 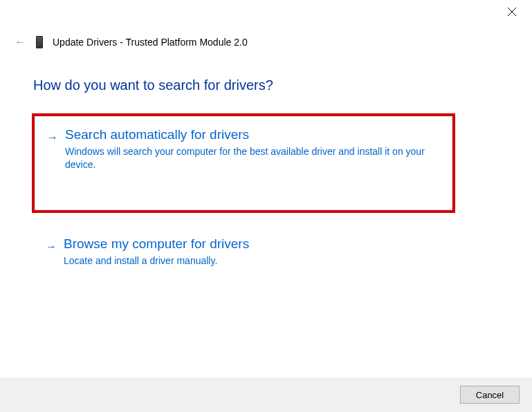 What do you see at coordinates (154, 86) in the screenshot?
I see `page-heading: How do you want to search for drivers?` at bounding box center [154, 86].